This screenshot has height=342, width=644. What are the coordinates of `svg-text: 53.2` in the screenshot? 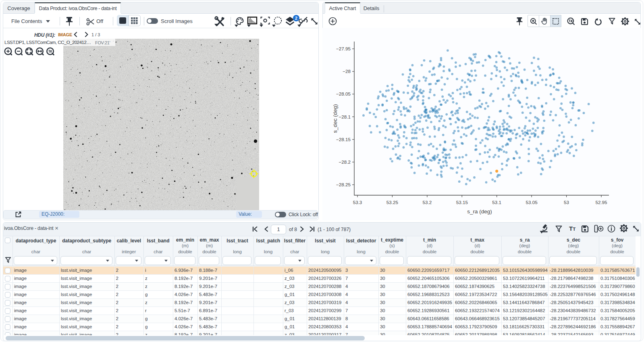 It's located at (427, 202).